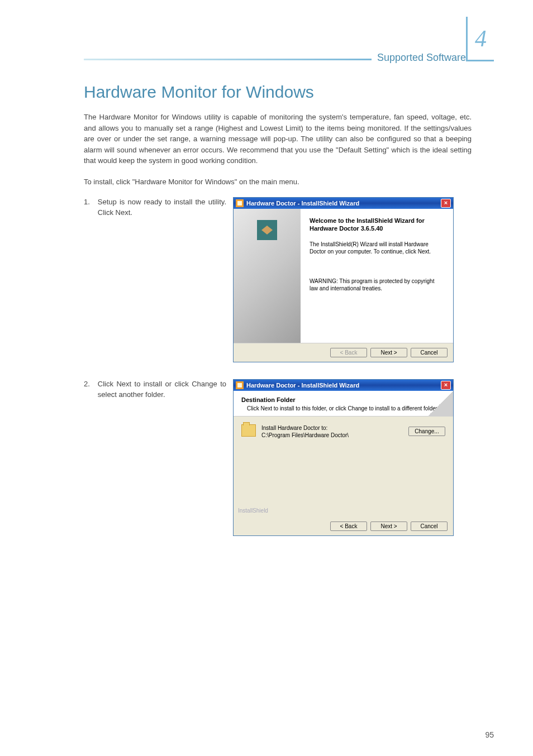  I want to click on welcome-paragraph: The InstallShield(R) Wizard will install…, so click(377, 248).